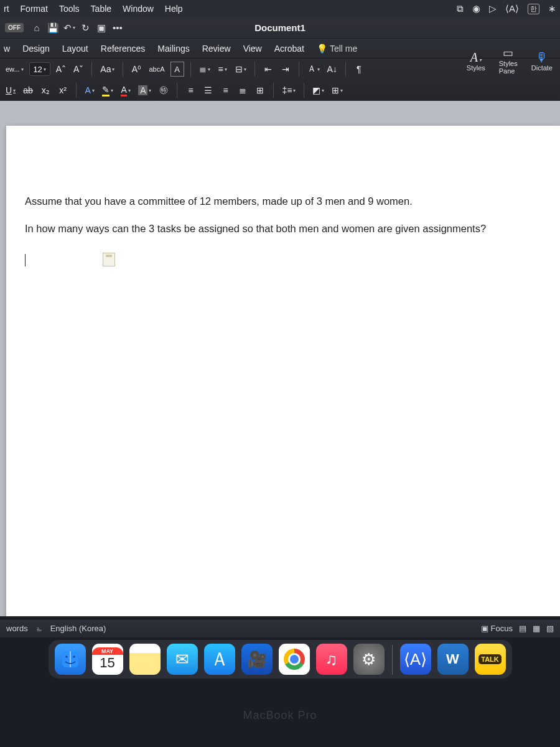  Describe the element at coordinates (85, 28) in the screenshot. I see `redo-icon: ↻` at that location.